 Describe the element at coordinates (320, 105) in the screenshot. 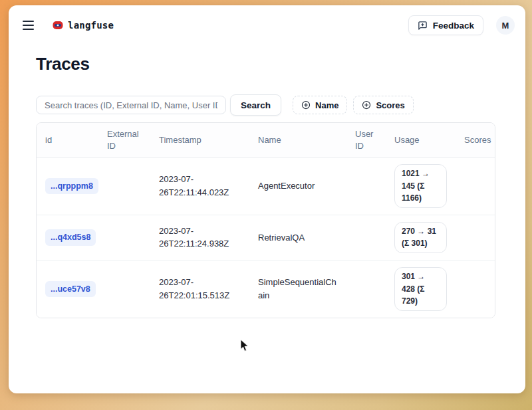

I see `filter-name-button: Name` at that location.